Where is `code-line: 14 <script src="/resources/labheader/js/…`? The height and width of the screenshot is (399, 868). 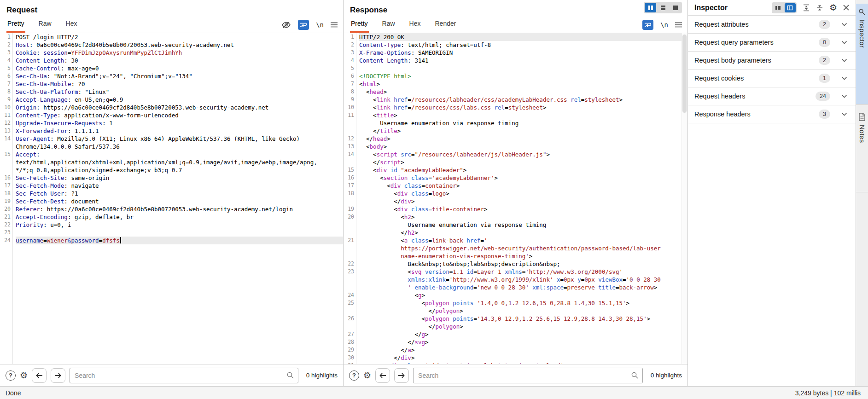 code-line: 14 <script src="/resources/labheader/js/… is located at coordinates (513, 155).